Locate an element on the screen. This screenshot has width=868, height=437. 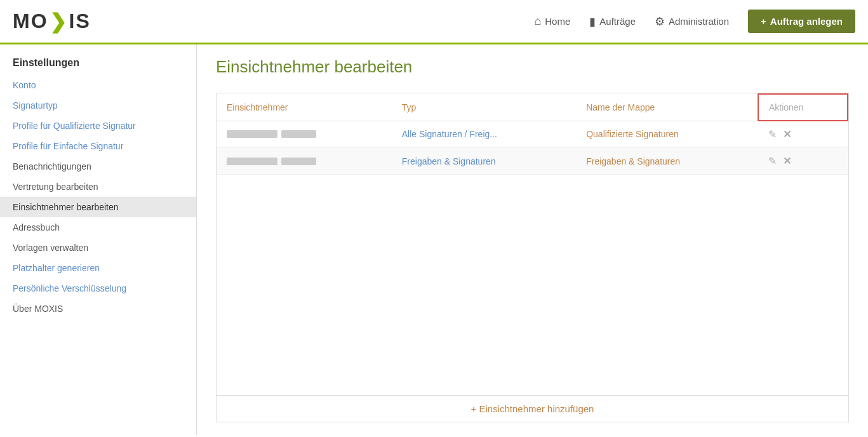
nav-home-label: Home is located at coordinates (558, 22).